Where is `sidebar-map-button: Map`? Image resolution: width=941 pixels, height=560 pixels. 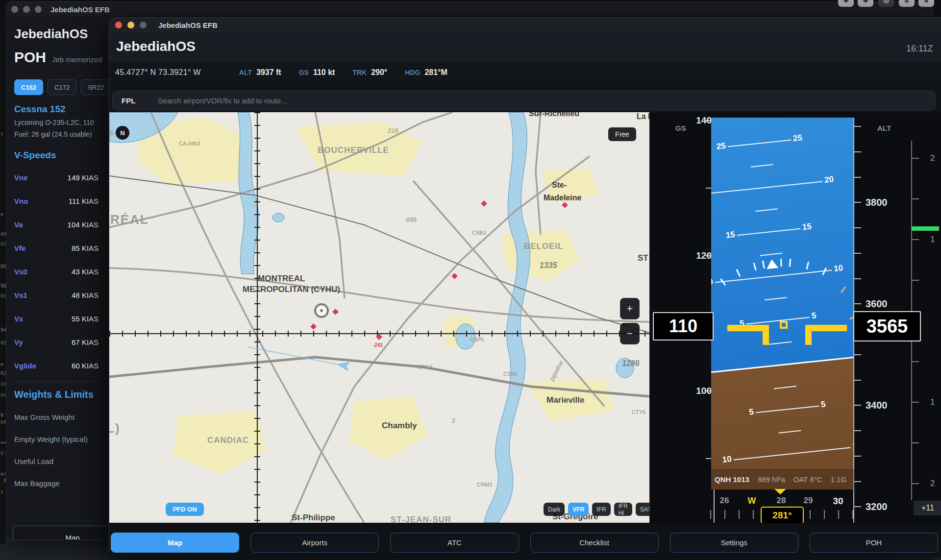
sidebar-map-button: Map is located at coordinates (61, 533).